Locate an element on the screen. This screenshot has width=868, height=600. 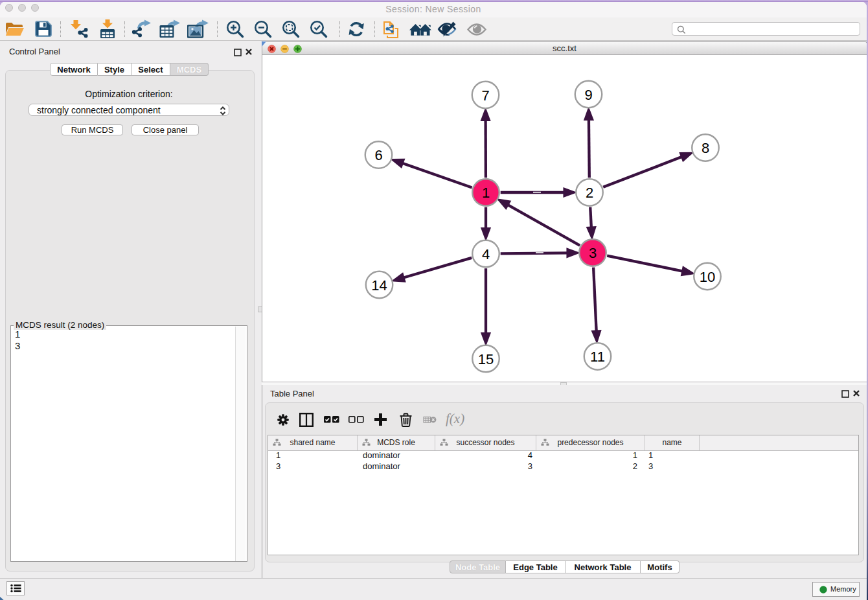
svg-text: 8 is located at coordinates (705, 148).